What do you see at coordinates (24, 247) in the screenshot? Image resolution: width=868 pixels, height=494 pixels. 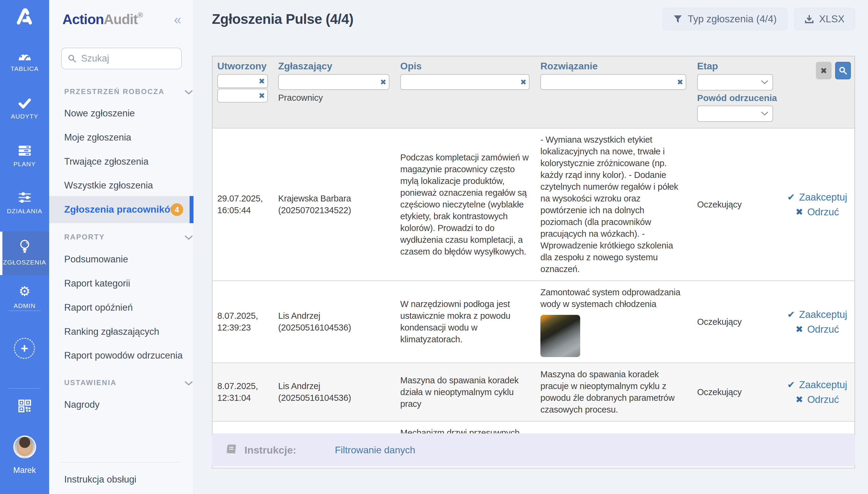 I see `lightbulb-icon` at bounding box center [24, 247].